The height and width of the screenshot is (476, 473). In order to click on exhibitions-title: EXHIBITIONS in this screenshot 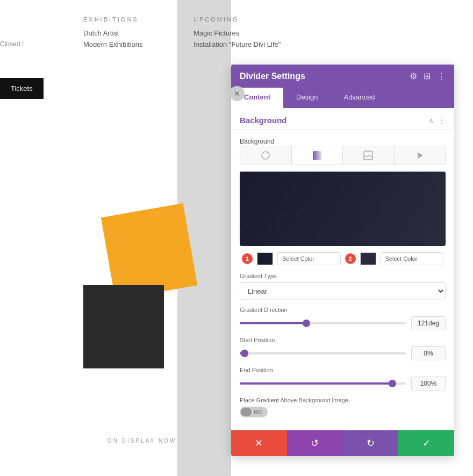, I will do `click(113, 19)`.